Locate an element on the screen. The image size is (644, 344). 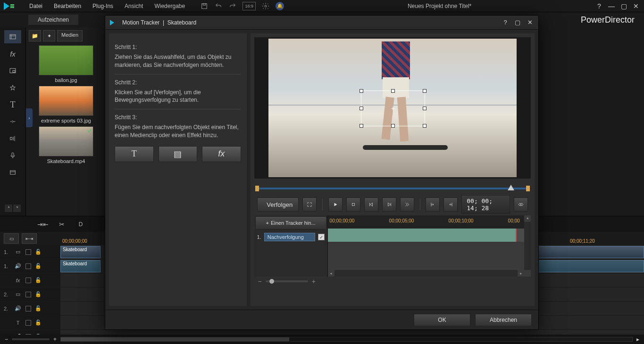
ok-button: OK is located at coordinates (442, 320).